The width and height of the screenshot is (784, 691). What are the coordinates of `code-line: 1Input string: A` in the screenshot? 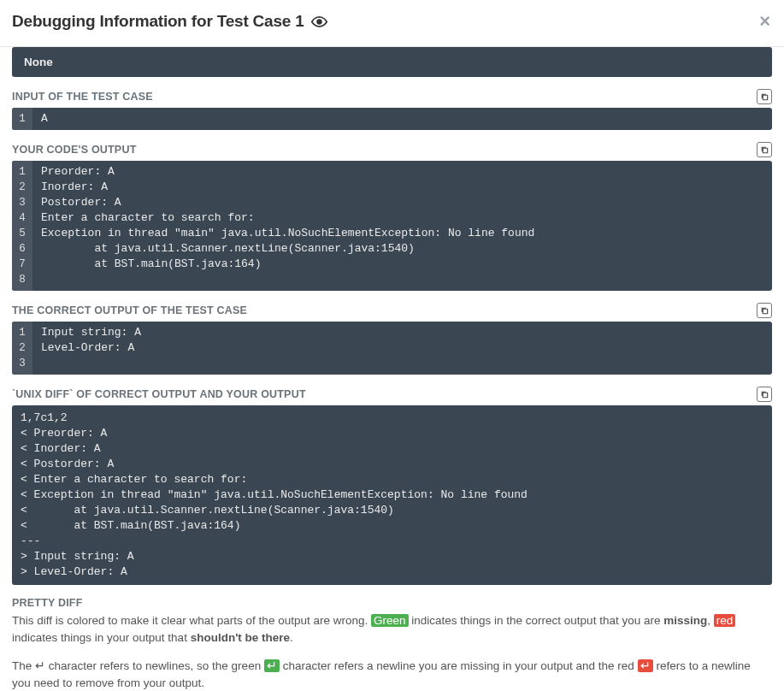 It's located at (392, 331).